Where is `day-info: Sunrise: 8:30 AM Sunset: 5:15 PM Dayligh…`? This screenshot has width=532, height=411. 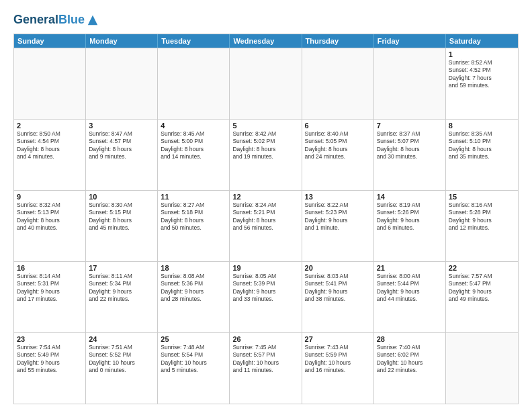
day-info: Sunrise: 8:30 AM Sunset: 5:15 PM Dayligh… is located at coordinates (122, 217).